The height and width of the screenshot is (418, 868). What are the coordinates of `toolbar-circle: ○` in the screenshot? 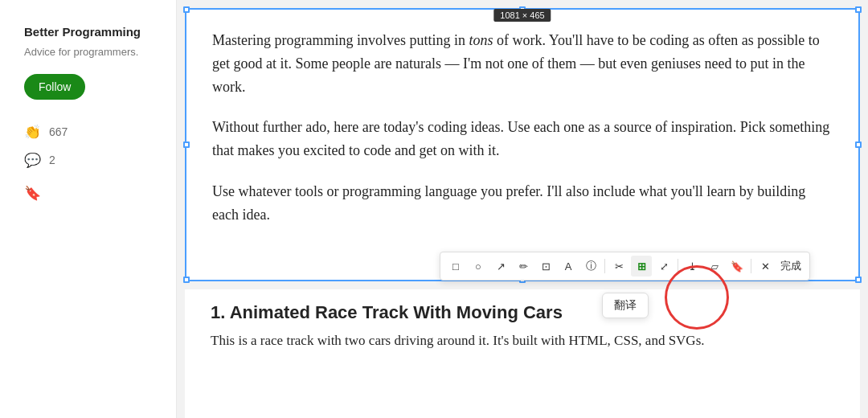 It's located at (478, 266).